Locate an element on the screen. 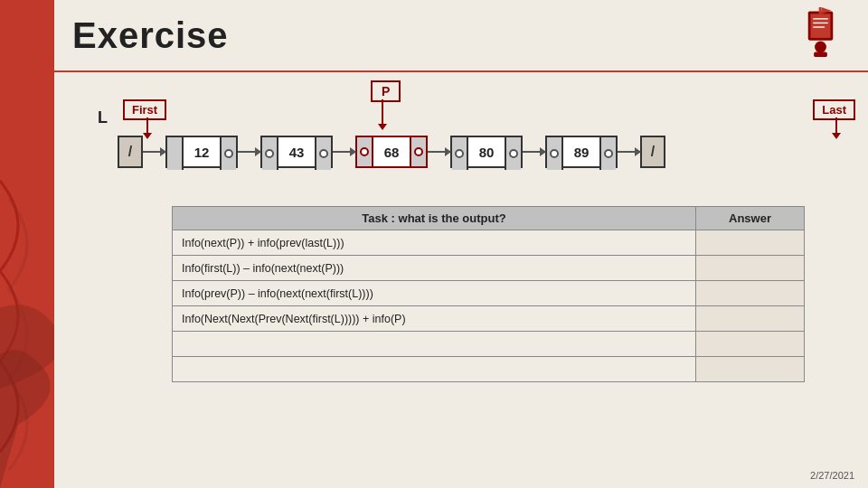 The image size is (868, 488). task-cell: Info(next(P)) + info(prev(last(L))) is located at coordinates (434, 243).